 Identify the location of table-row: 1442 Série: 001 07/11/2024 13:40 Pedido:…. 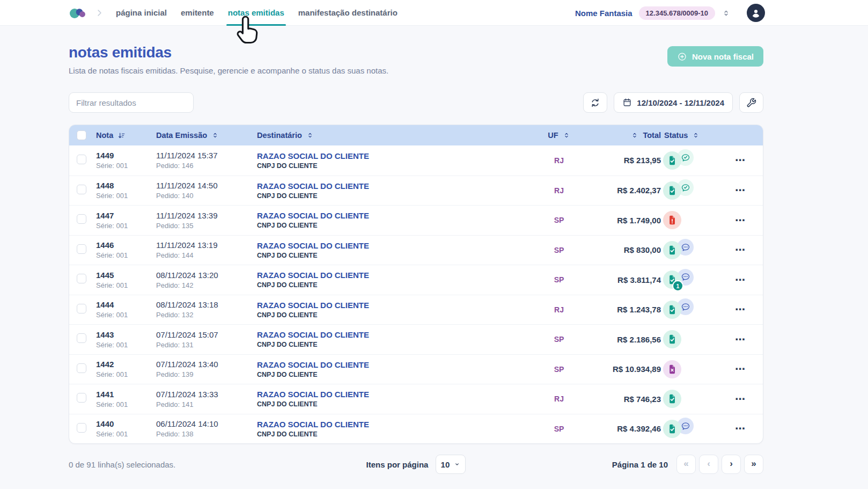
(416, 369).